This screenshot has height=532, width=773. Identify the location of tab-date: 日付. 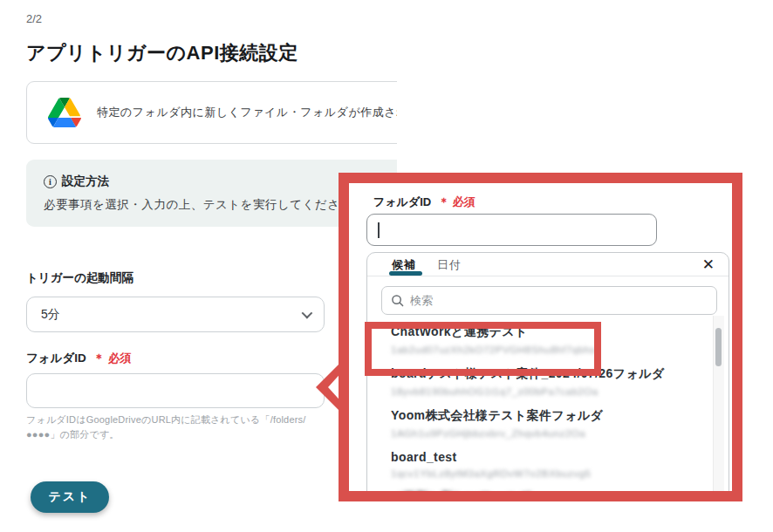
(449, 265).